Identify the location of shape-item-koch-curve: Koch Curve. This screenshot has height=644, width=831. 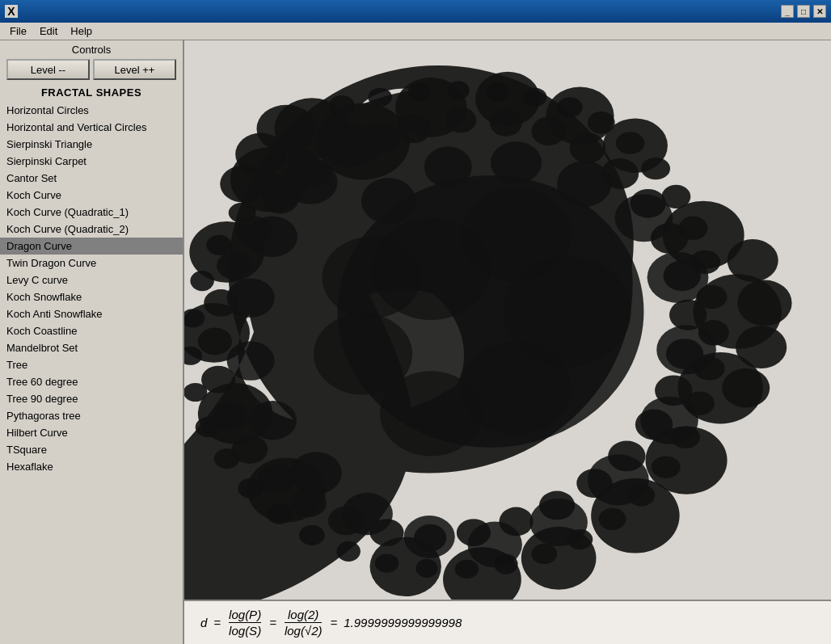
(91, 196).